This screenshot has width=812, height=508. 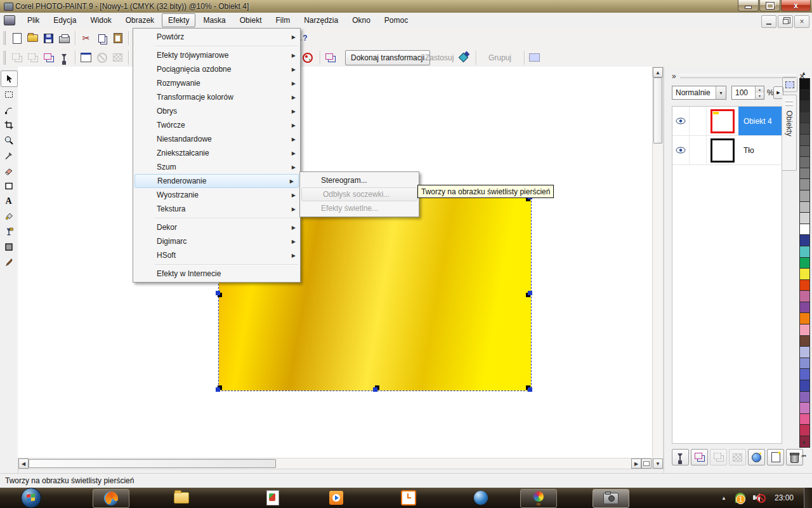 I want to click on menu-widok: Widok, so click(x=100, y=20).